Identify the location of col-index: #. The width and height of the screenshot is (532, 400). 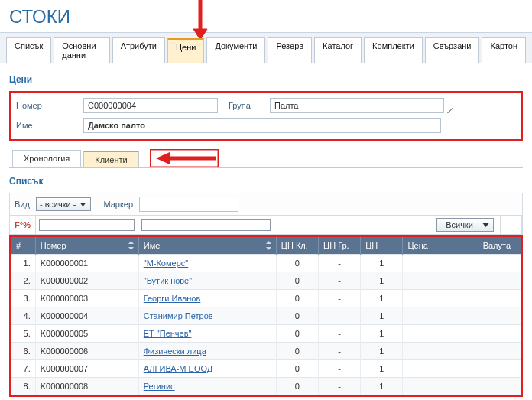
(18, 246).